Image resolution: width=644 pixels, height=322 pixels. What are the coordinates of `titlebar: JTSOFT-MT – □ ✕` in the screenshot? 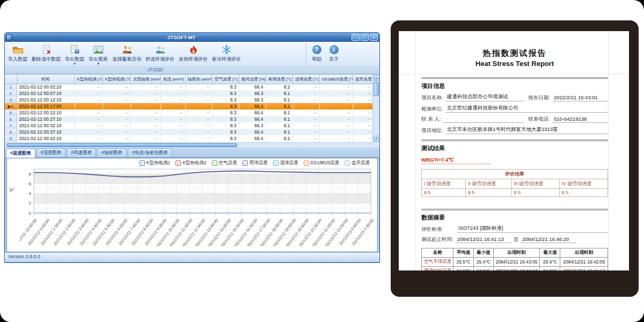 It's located at (192, 38).